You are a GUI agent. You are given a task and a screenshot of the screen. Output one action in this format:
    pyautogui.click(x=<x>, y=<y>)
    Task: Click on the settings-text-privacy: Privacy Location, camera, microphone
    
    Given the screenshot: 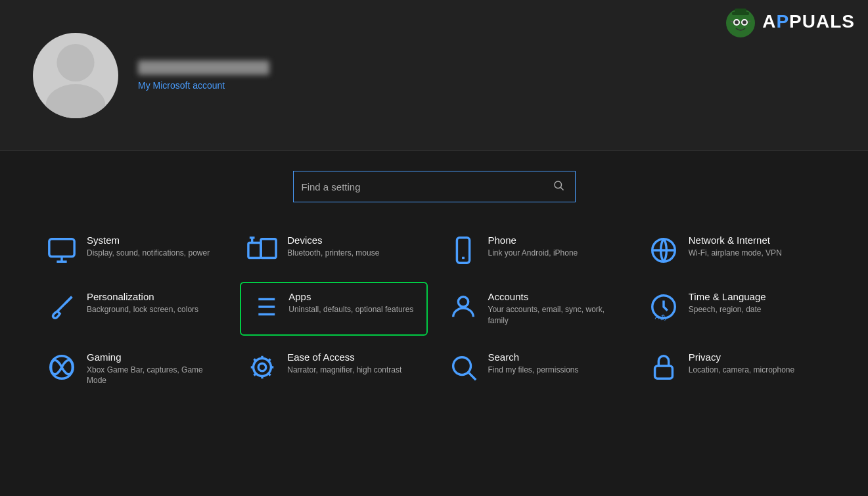 What is the action you would take?
    pyautogui.click(x=741, y=364)
    